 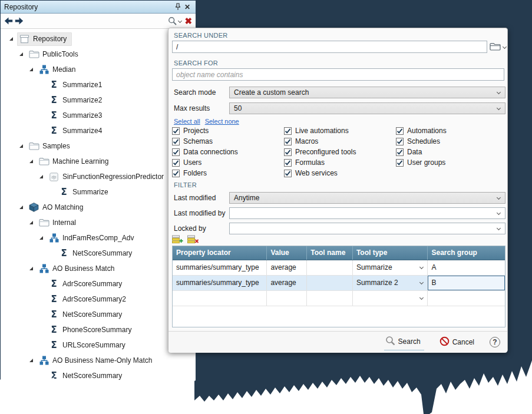 I want to click on cell-tool-type, so click(x=391, y=298).